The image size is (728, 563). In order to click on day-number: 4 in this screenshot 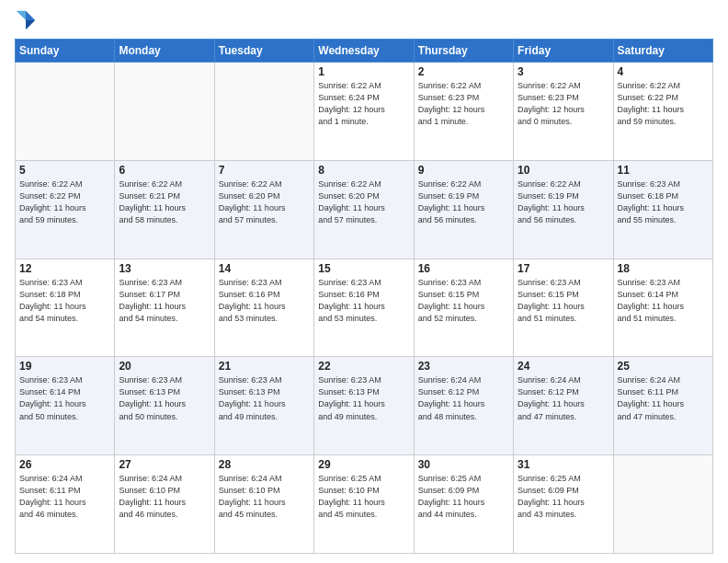, I will do `click(664, 72)`.